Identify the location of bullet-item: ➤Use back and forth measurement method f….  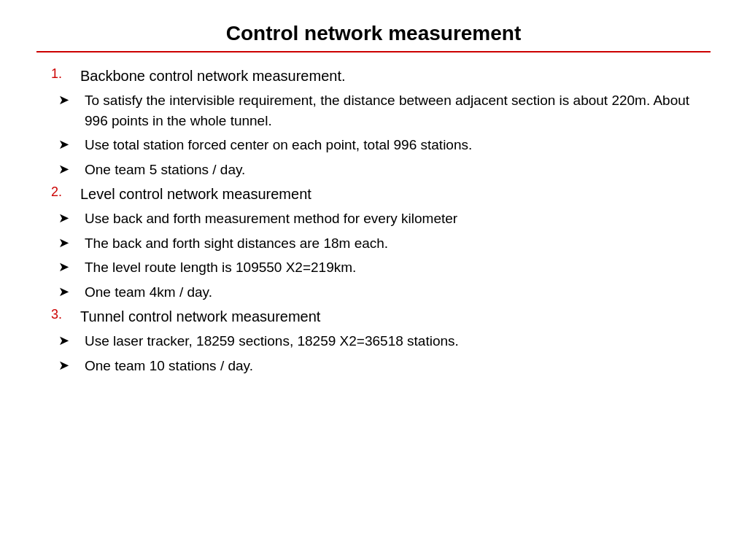
(381, 219).